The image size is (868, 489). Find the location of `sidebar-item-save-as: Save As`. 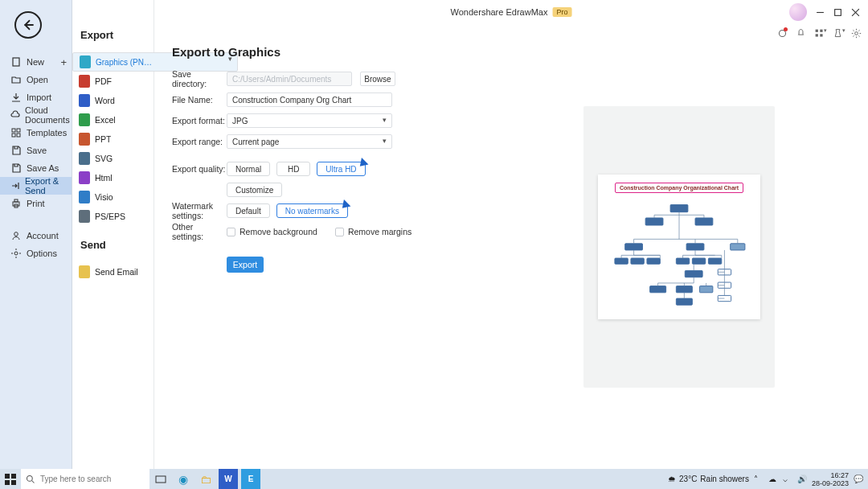

sidebar-item-save-as: Save As is located at coordinates (35, 168).